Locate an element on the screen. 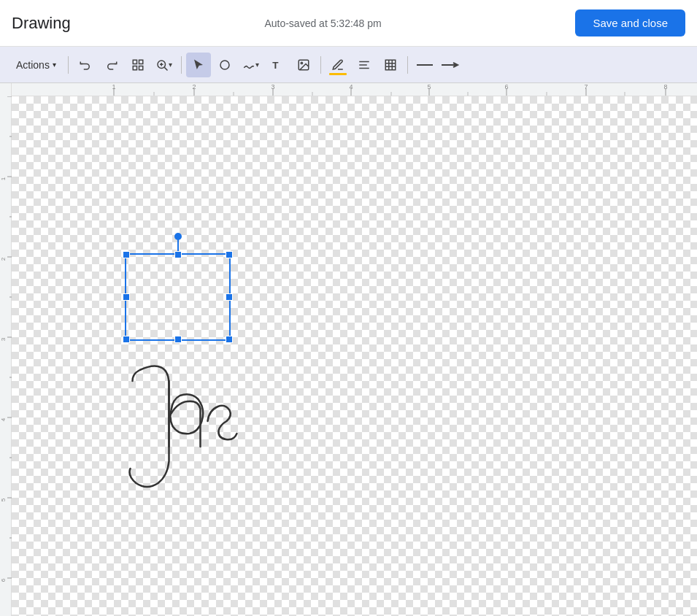  svg-text: T is located at coordinates (276, 64).